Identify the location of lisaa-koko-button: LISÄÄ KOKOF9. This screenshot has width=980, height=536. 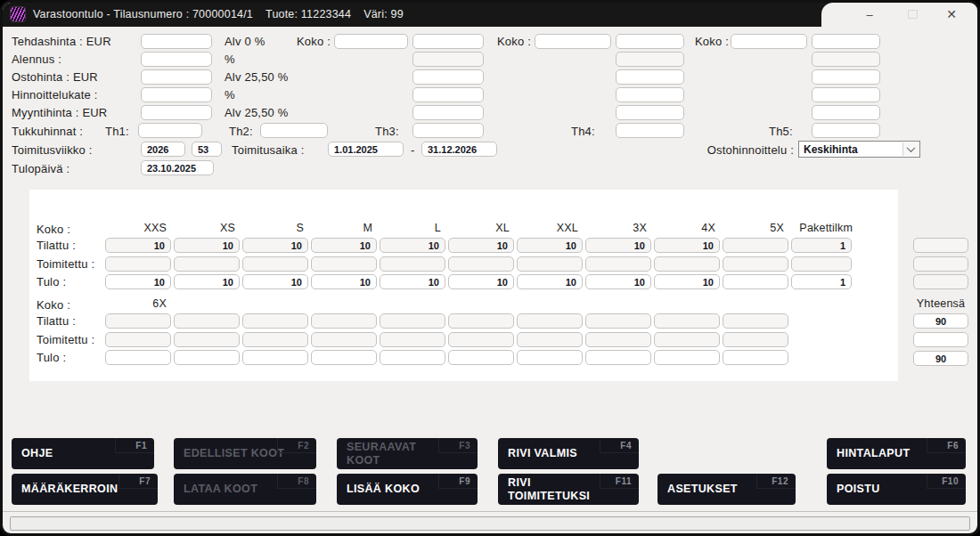
(407, 490).